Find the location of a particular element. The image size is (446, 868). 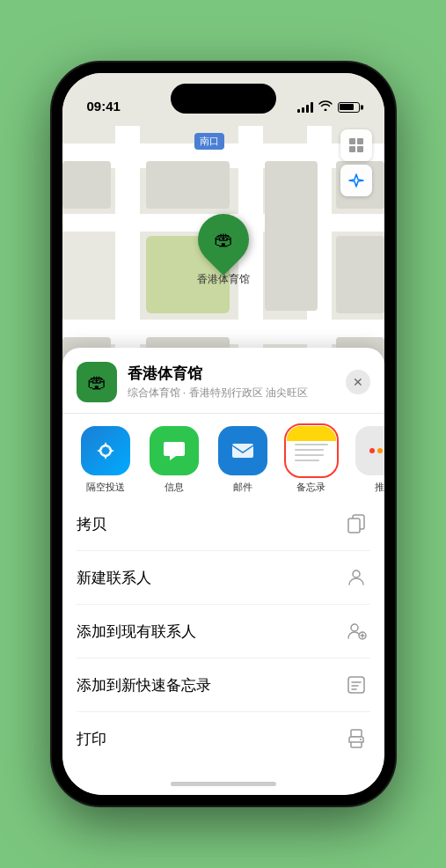

mail-icon is located at coordinates (243, 451).